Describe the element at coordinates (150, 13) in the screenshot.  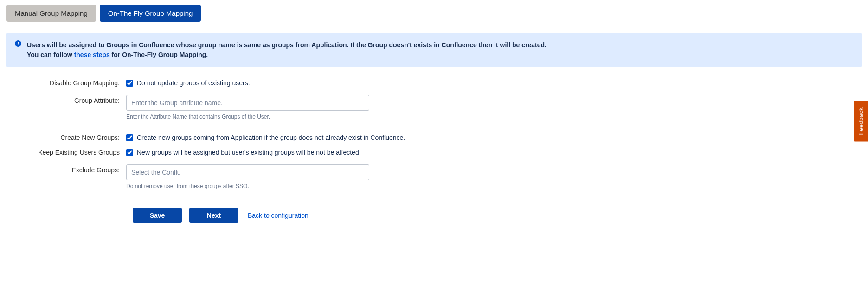
I see `tab-on-the-fly-group-mapping: On-The Fly Group Mapping` at that location.